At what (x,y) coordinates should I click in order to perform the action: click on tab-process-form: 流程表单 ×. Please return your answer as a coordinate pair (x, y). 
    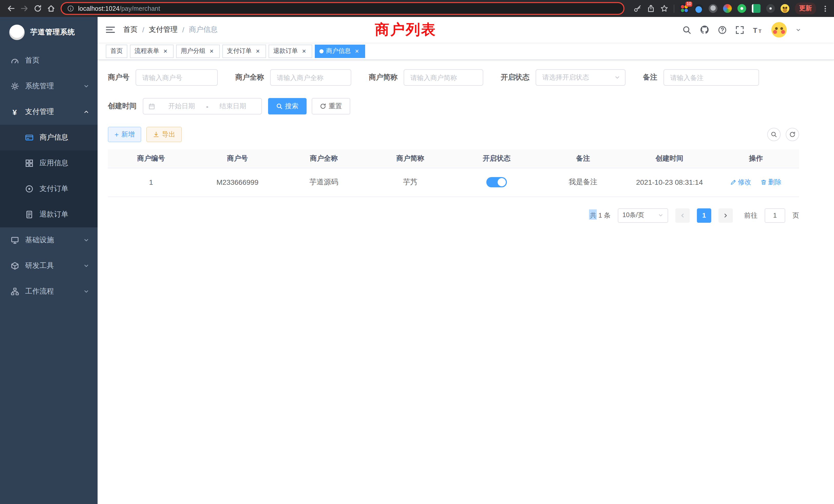
    Looking at the image, I should click on (152, 51).